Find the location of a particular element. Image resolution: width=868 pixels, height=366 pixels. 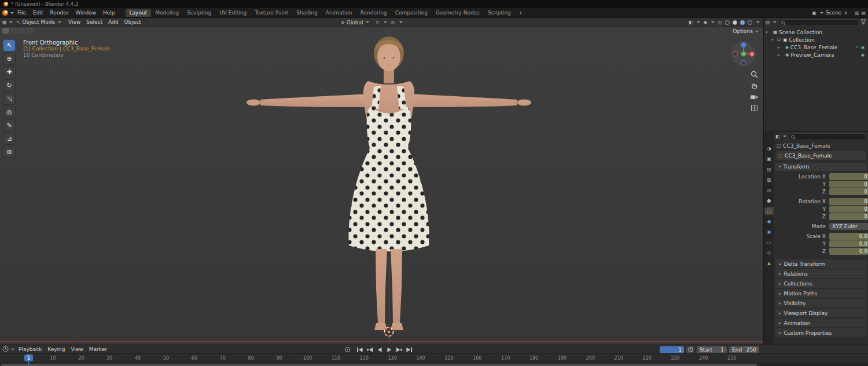

properties-tab: ▲ is located at coordinates (769, 263).